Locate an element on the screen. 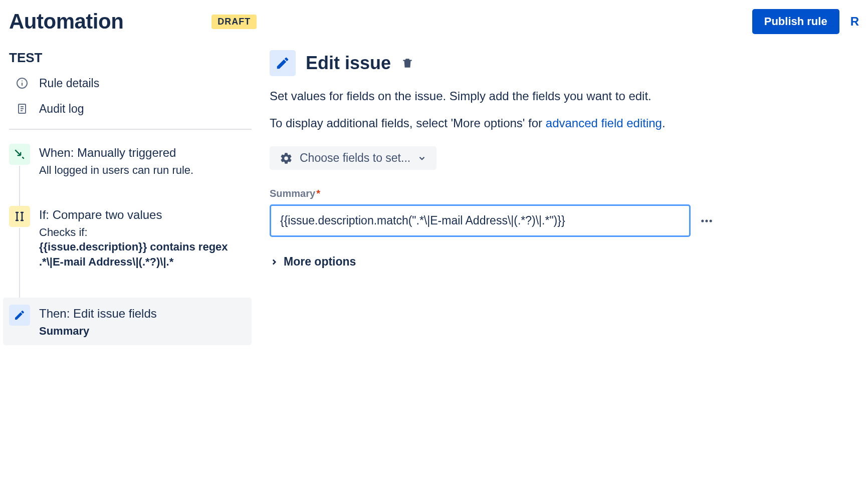 The image size is (868, 497). summary-field-label: Summary* is located at coordinates (564, 193).